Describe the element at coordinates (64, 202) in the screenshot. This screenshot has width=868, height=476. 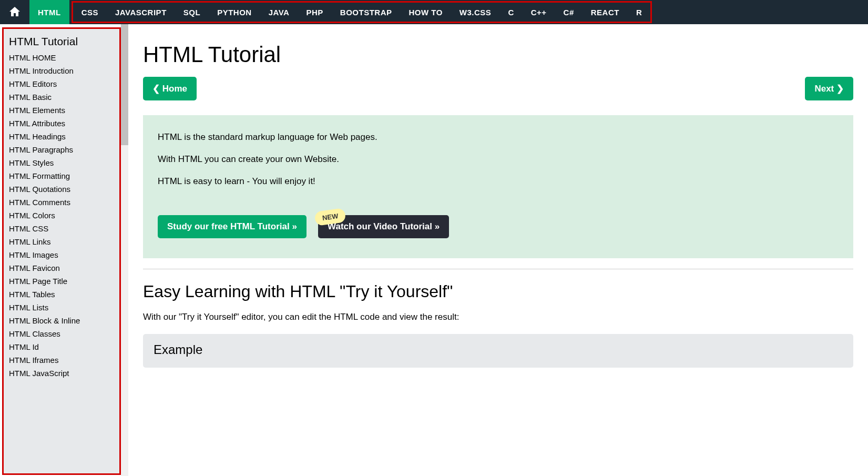
I see `sidebar-item-comments: HTML Comments` at that location.